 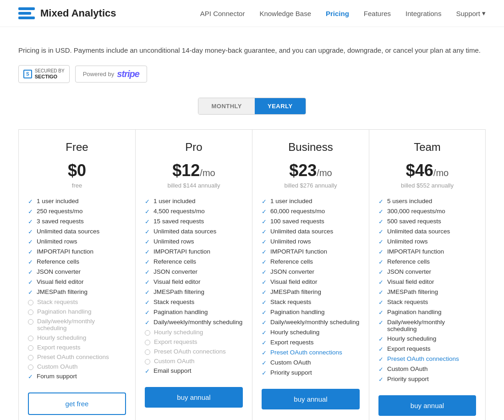 What do you see at coordinates (427, 221) in the screenshot?
I see `feature-item: ✓ 500 saved requests` at bounding box center [427, 221].